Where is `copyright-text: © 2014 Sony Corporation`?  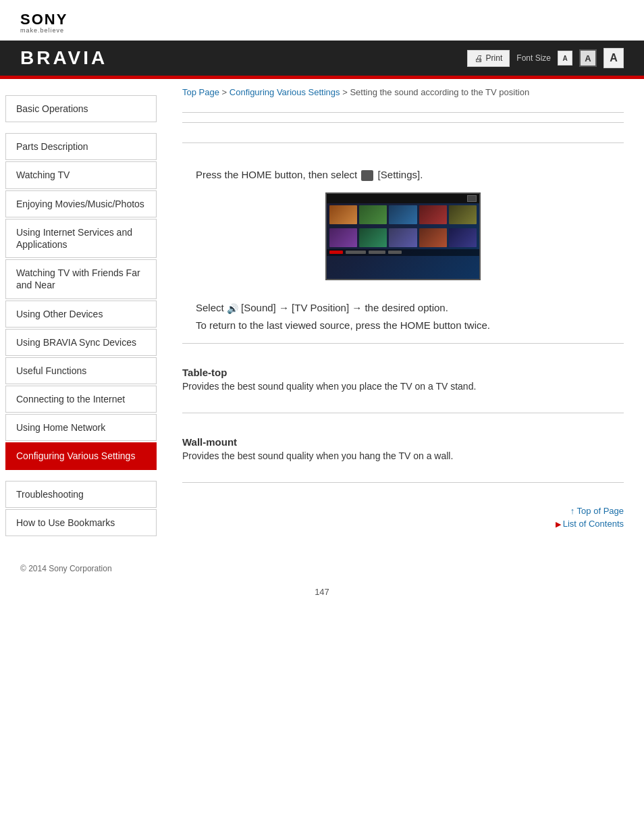
copyright-text: © 2014 Sony Corporation is located at coordinates (66, 569).